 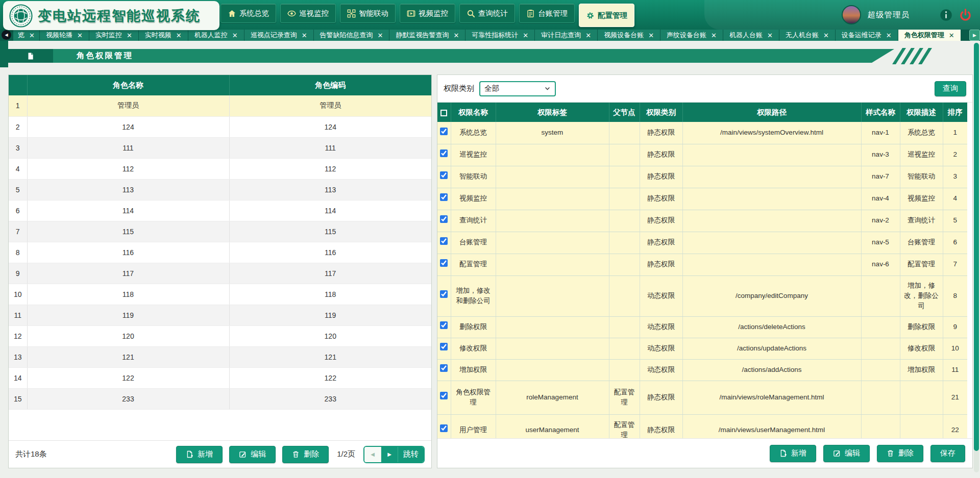 I want to click on tab-声纹设备台账: 声纹设备台账✕, so click(x=692, y=35).